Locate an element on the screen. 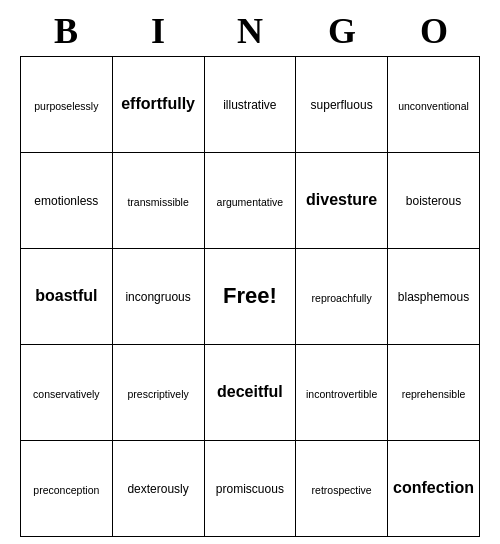 Image resolution: width=500 pixels, height=544 pixels. cell-text: illustrative is located at coordinates (250, 105).